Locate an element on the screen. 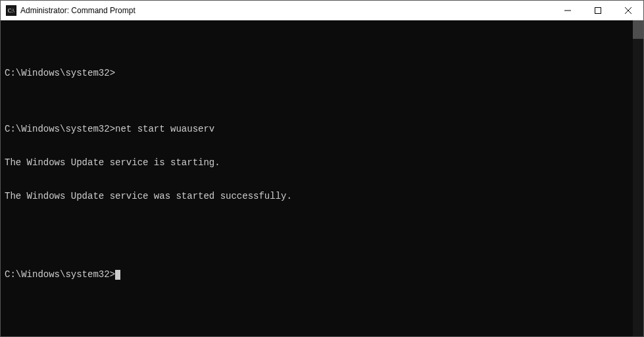  cmd-icon: C:\ is located at coordinates (11, 11).